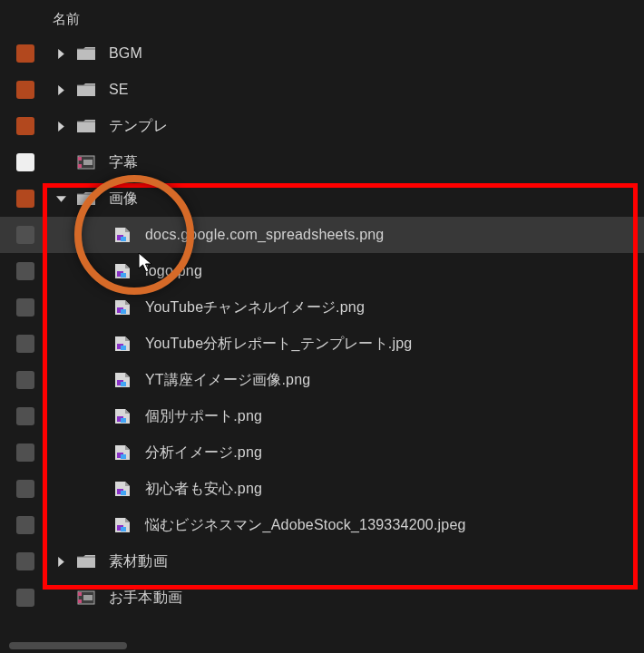 The image size is (644, 653). I want to click on file-row: docs.google.com_spreadsheets.png, so click(322, 235).